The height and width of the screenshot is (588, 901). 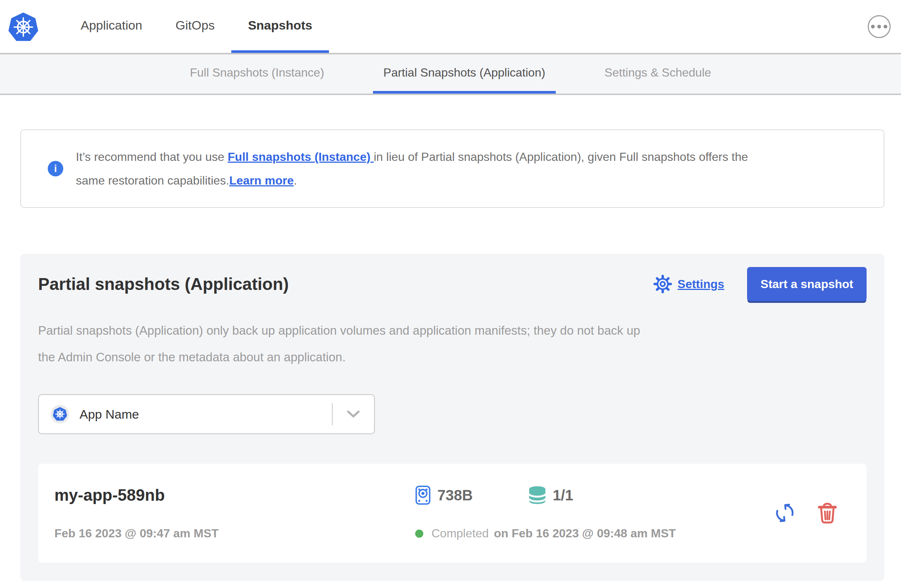 What do you see at coordinates (196, 26) in the screenshot?
I see `main-nav: Application GitOps Snapshots` at bounding box center [196, 26].